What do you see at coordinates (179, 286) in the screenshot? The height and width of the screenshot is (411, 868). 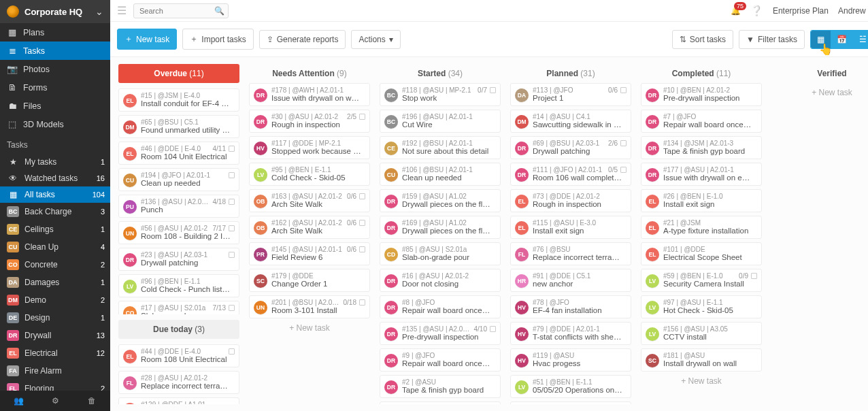 I see `task-card: LV#96 | @BEN | E-1.1Cold Check - Punch l…` at bounding box center [179, 286].